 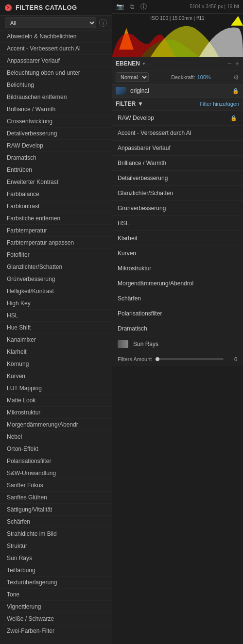 I want to click on filter-item: Dramatisch, so click(x=56, y=158).